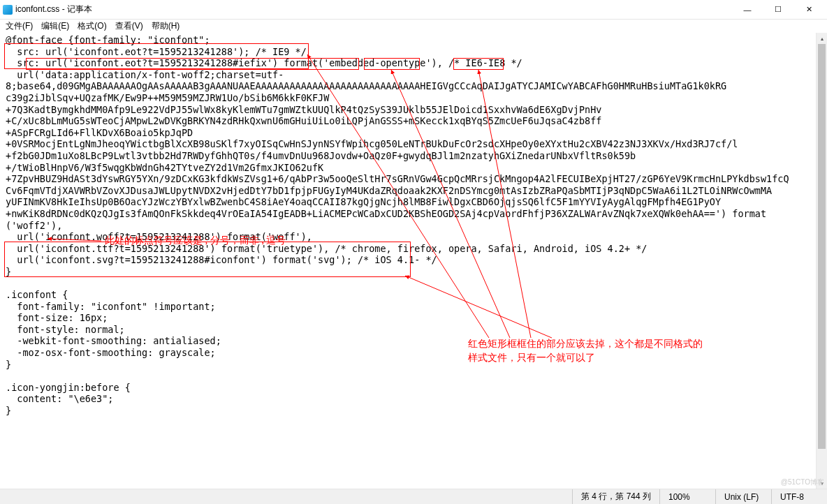  Describe the element at coordinates (821, 246) in the screenshot. I see `scrollbar-thumb` at that location.